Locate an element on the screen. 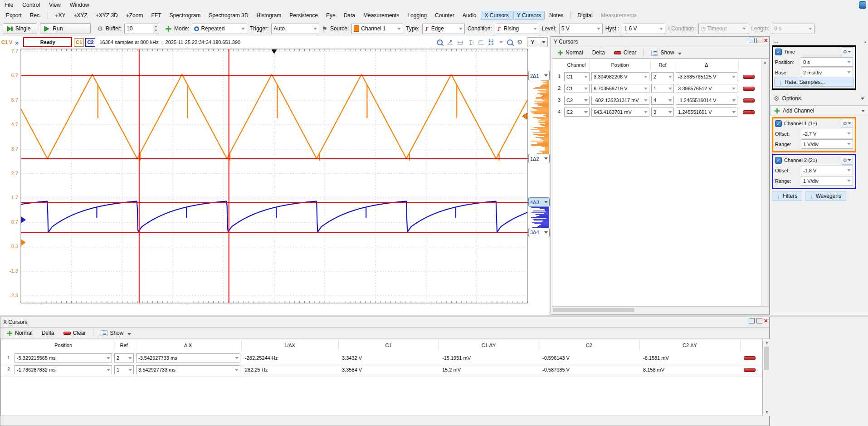 Image resolution: width=868 pixels, height=426 pixels. x-show-button: Show is located at coordinates (116, 333).